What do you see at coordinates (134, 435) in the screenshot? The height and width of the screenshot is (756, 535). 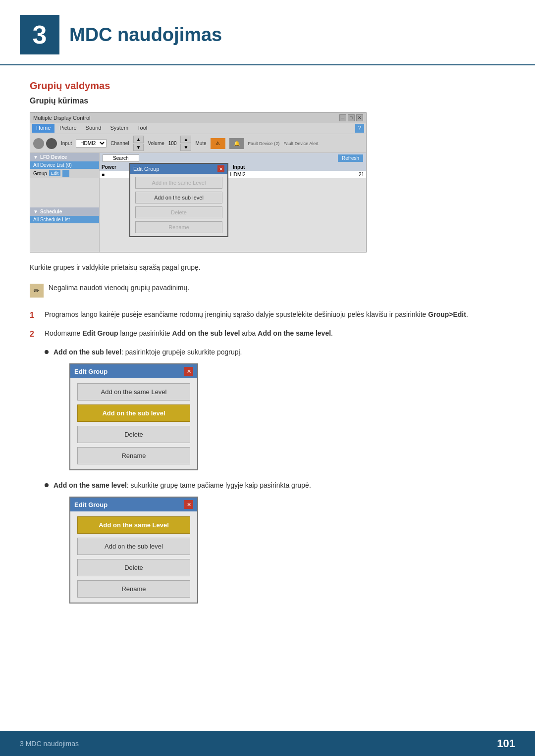 I see `dialog-1-btn-delete: Delete` at bounding box center [134, 435].